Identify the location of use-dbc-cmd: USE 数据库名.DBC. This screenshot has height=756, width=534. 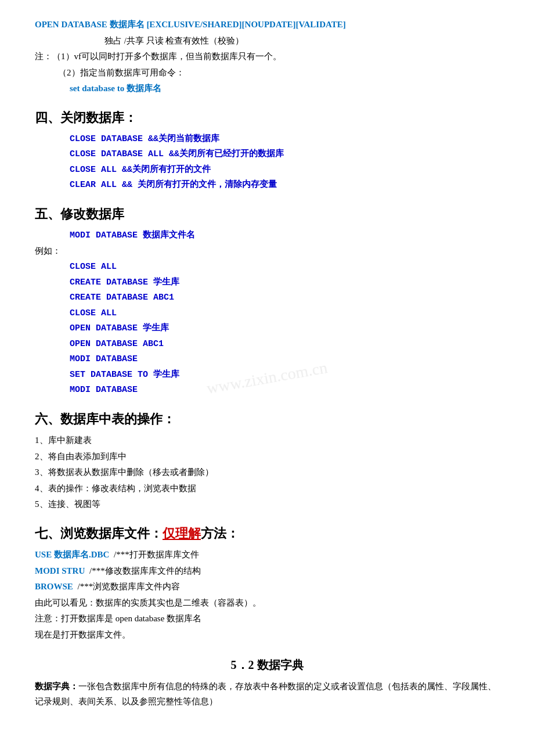
(72, 555).